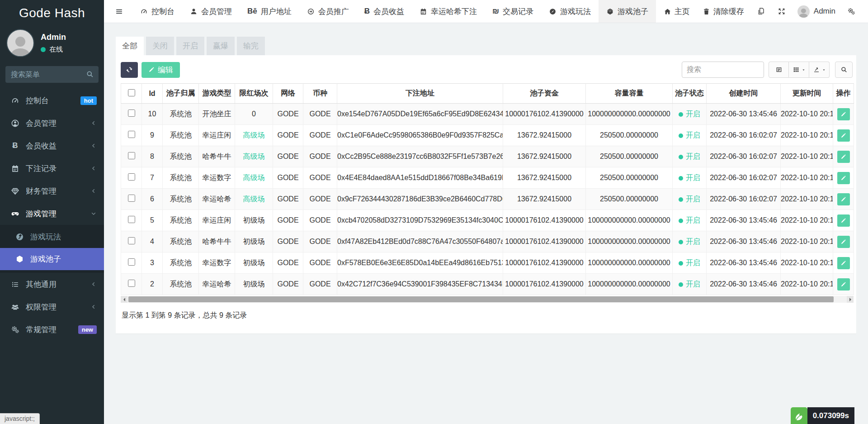 The height and width of the screenshot is (424, 868). I want to click on table-header-row: Id池子归属游戏类型限红场次网络币种下注地址池子资金容量容量池子状态创建时间更新…, so click(487, 94).